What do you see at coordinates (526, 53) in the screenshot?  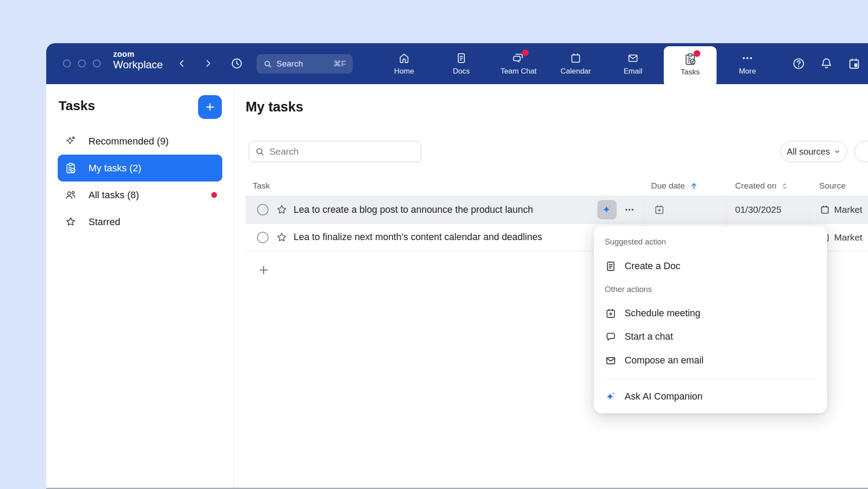 I see `team-chat-badge` at bounding box center [526, 53].